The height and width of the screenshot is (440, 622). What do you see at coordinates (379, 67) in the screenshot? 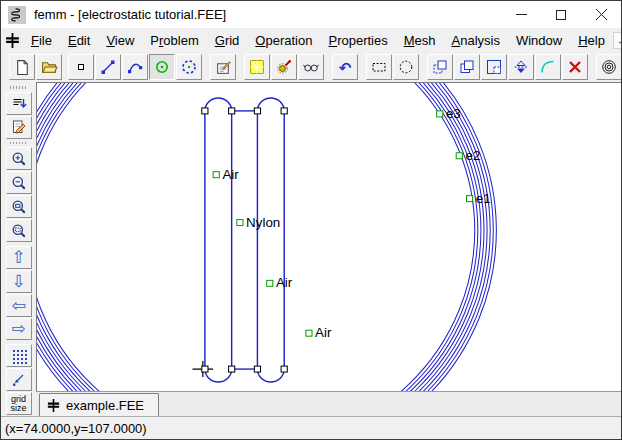
I see `select-rectangle-button` at bounding box center [379, 67].